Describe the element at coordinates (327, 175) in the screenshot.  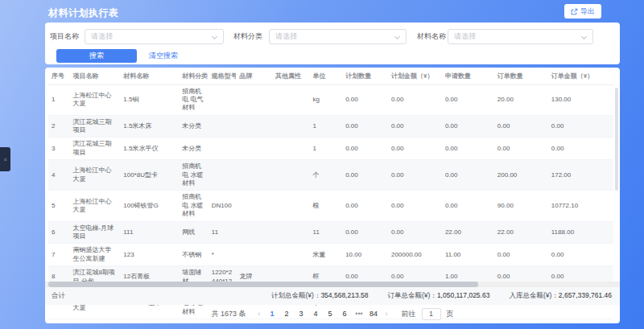
I see `table-cell: 个` at that location.